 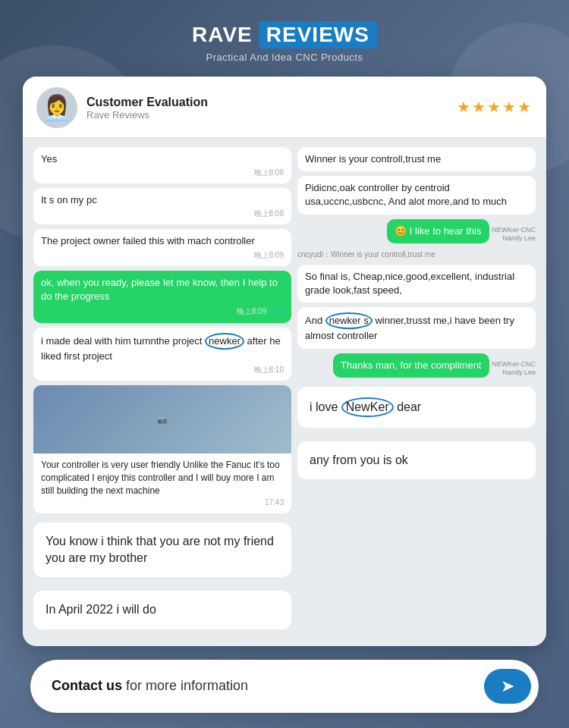 What do you see at coordinates (284, 42) in the screenshot?
I see `page-header: RAVE REVIEWS Practical And Idea CNC Prod…` at bounding box center [284, 42].